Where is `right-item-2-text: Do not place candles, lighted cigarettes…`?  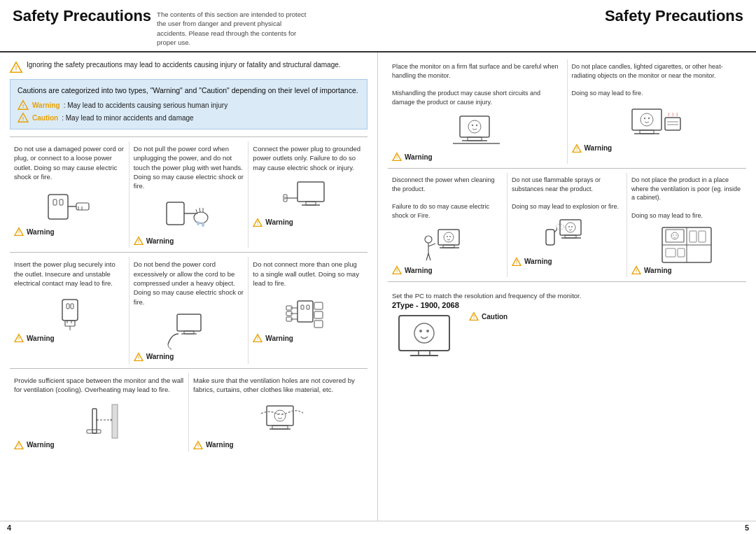
right-item-2-text: Do not place candles, lighted cigarettes… is located at coordinates (657, 80).